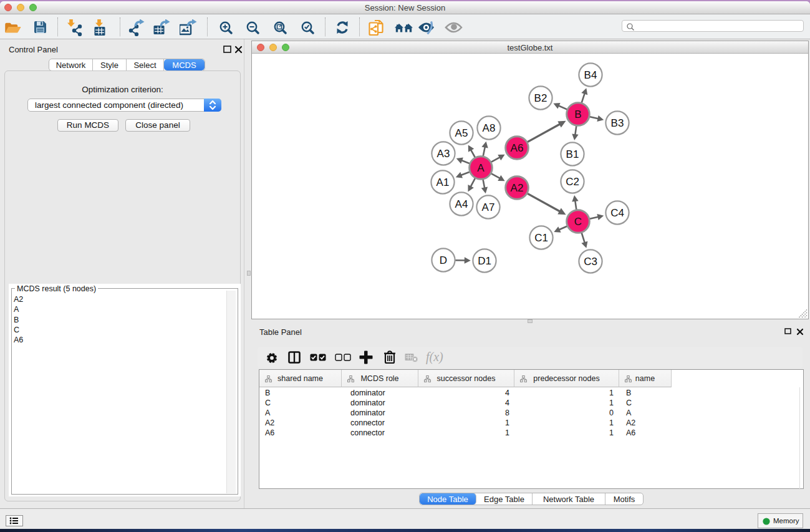 This screenshot has height=532, width=810. What do you see at coordinates (481, 168) in the screenshot?
I see `svg-text: A` at bounding box center [481, 168].